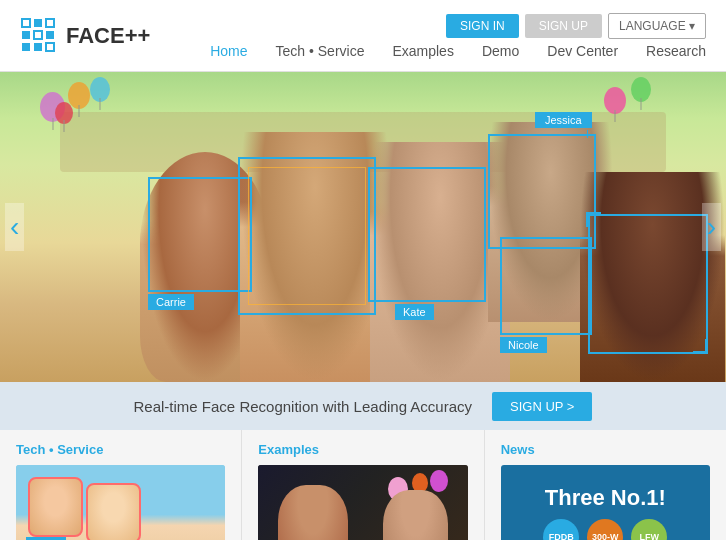  Describe the element at coordinates (648, 284) in the screenshot. I see `face-box-dark` at that location.